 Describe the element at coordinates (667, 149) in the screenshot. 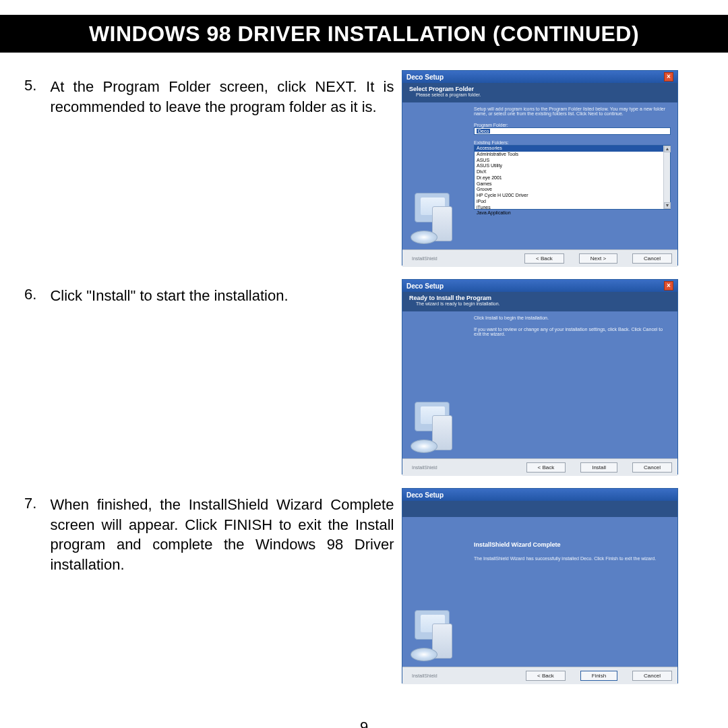

I see `scroll-up-icon: ▲` at that location.